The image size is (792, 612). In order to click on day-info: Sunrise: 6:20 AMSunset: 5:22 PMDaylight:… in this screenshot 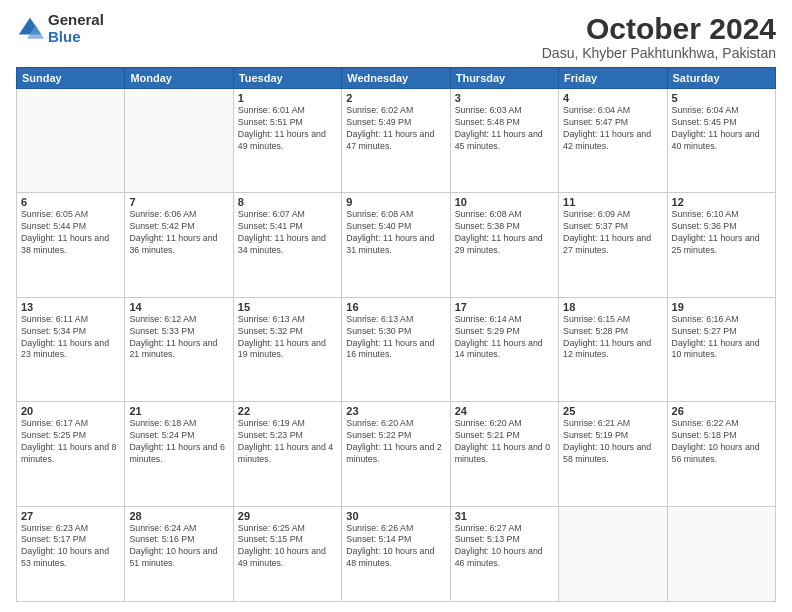, I will do `click(396, 442)`.